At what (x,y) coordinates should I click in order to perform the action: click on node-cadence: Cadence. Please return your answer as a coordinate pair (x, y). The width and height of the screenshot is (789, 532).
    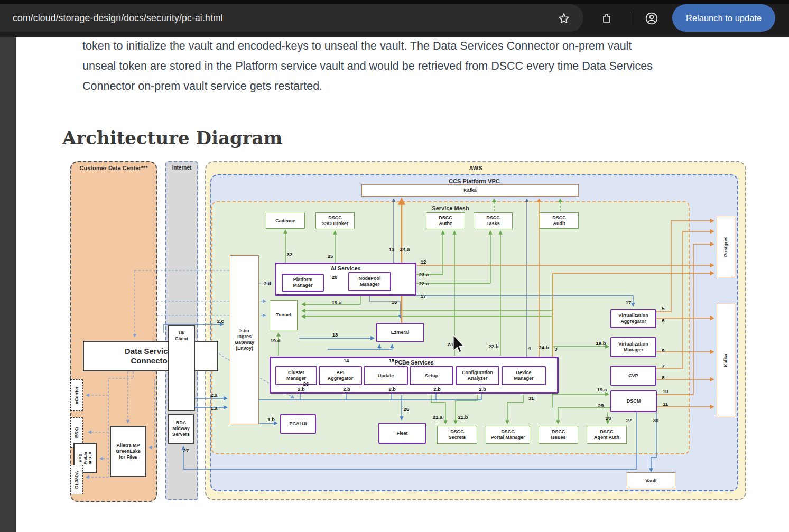
    Looking at the image, I should click on (285, 221).